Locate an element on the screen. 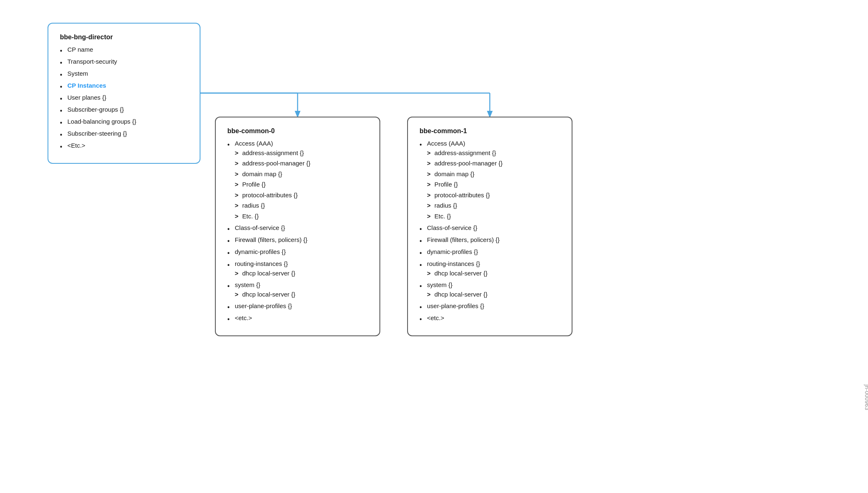 The height and width of the screenshot is (493, 868). sub-list-item: >address-assignment {} is located at coordinates (494, 153).